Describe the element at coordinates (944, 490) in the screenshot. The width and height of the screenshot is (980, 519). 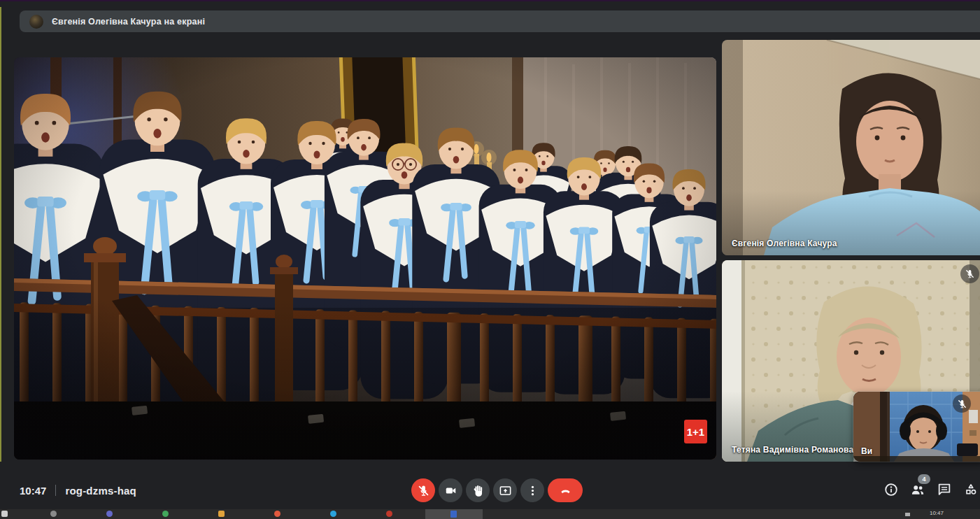
I see `chat-button` at that location.